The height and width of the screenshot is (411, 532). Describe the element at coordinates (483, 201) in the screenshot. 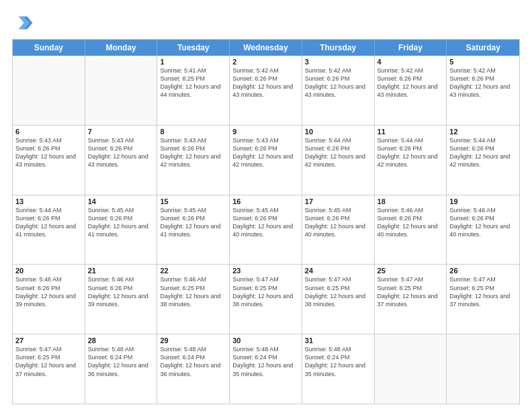

I see `day-number: 19` at that location.